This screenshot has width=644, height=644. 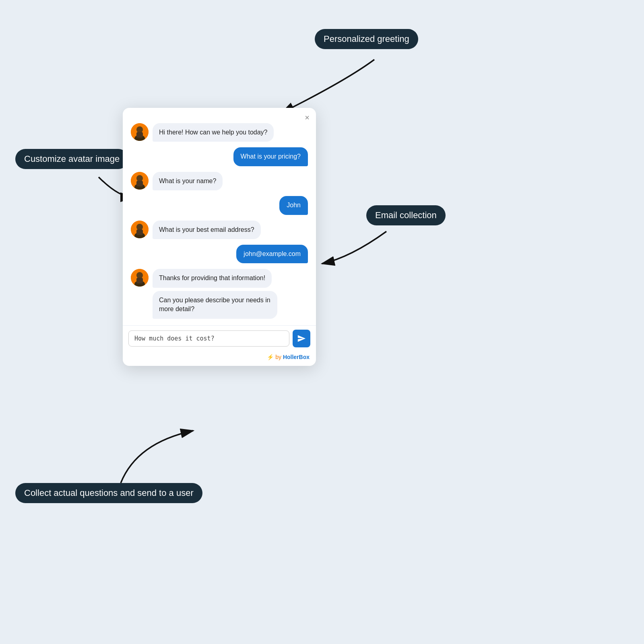 What do you see at coordinates (219, 338) in the screenshot?
I see `chat-input-row: How much does it cost?` at bounding box center [219, 338].